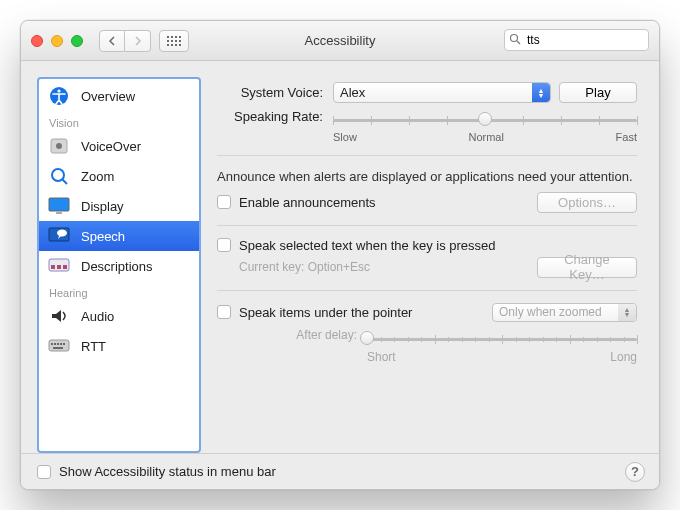  I want to click on sidebar-item-label: Display, so click(102, 206).